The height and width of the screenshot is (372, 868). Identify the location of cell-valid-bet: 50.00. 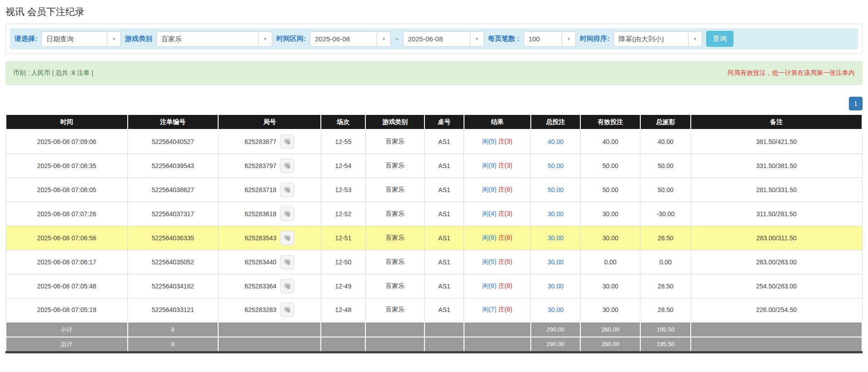
(610, 165).